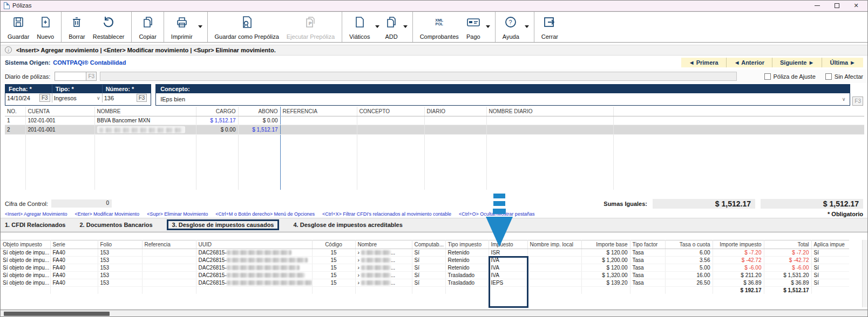 The image size is (868, 317). Describe the element at coordinates (790, 77) in the screenshot. I see `poliza-ajuste-checkbox: Póliza de Ajuste` at that location.